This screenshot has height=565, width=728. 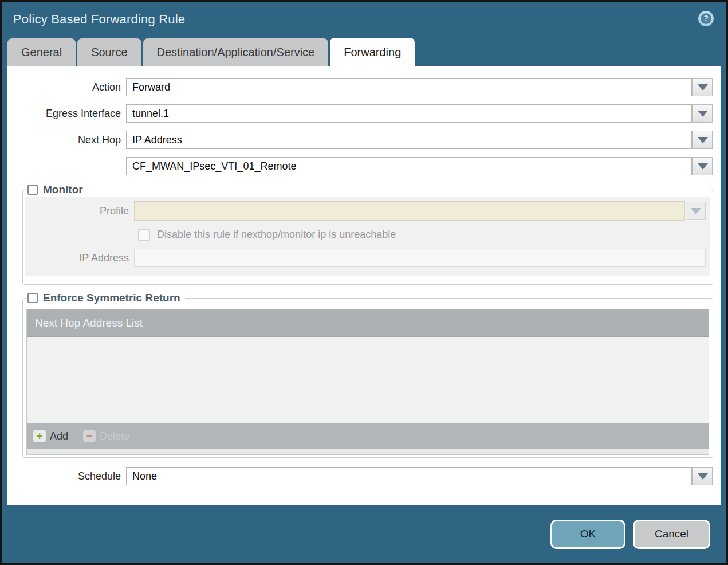 What do you see at coordinates (706, 18) in the screenshot?
I see `help-icon: ?` at bounding box center [706, 18].